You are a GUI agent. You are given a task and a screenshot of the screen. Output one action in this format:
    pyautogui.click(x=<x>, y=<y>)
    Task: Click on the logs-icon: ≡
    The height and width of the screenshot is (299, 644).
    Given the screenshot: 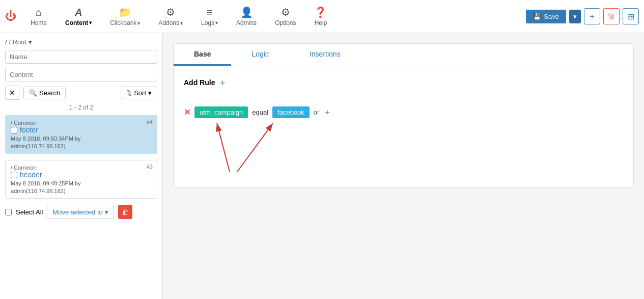 What is the action you would take?
    pyautogui.click(x=210, y=12)
    